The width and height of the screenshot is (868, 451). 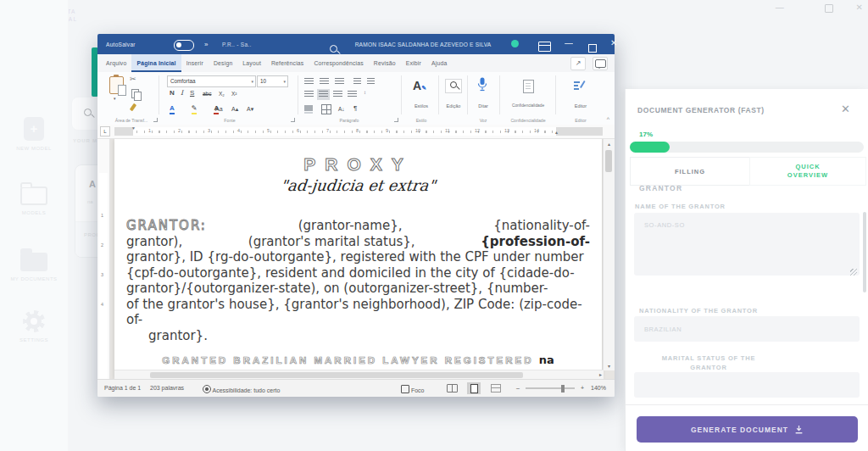 I want to click on tab-filling: FILLING, so click(x=690, y=171).